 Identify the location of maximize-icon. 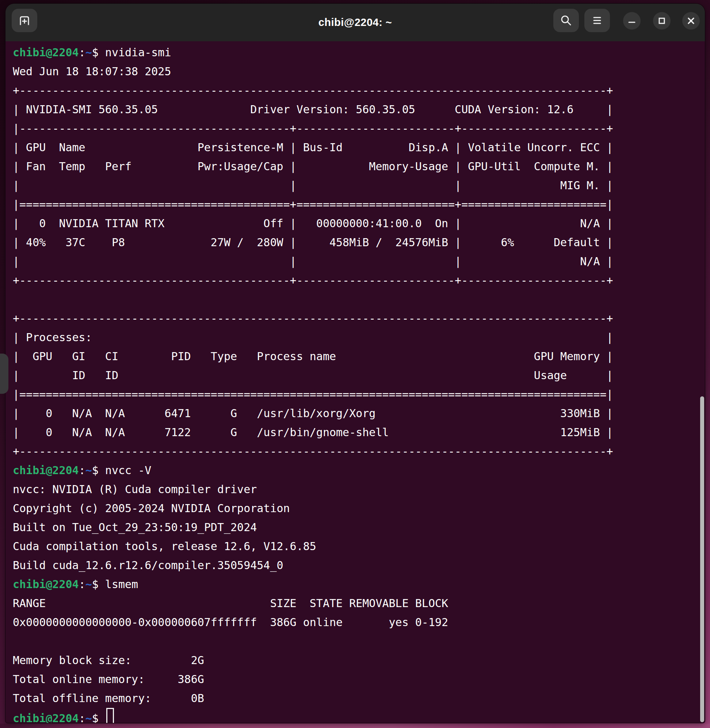
(662, 21).